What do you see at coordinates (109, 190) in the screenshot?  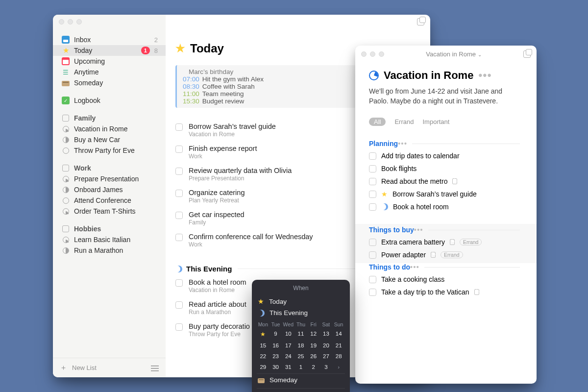 I see `sidebar-project: Onboard James` at bounding box center [109, 190].